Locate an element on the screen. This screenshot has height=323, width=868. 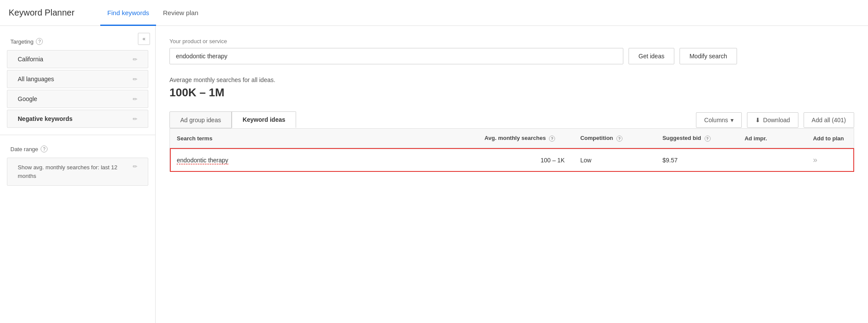
pencil-icon-location: ✏ is located at coordinates (135, 60).